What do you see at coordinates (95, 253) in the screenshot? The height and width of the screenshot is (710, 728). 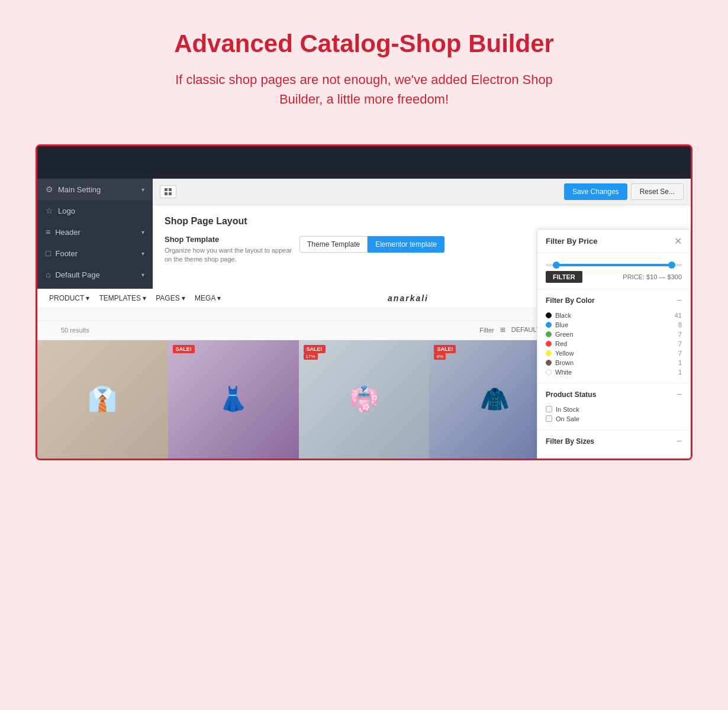 I see `sidebar-item-footer: □ Footer ▾` at bounding box center [95, 253].